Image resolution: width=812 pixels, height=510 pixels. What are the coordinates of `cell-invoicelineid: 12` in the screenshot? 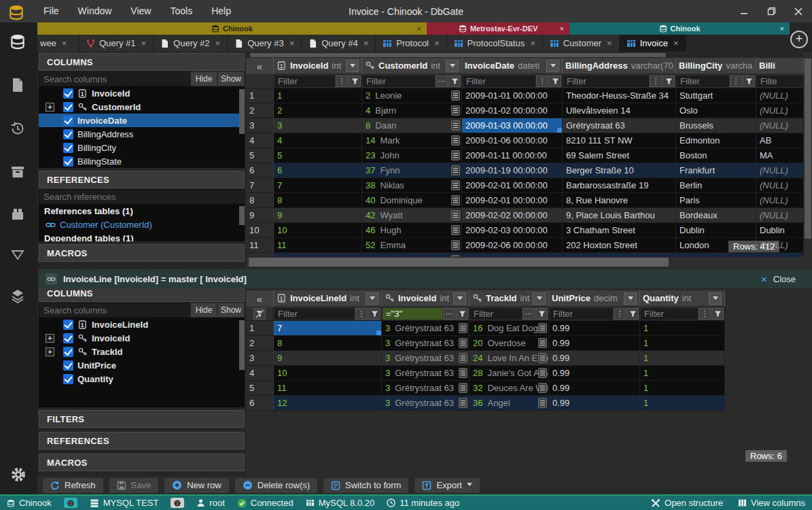 It's located at (328, 403).